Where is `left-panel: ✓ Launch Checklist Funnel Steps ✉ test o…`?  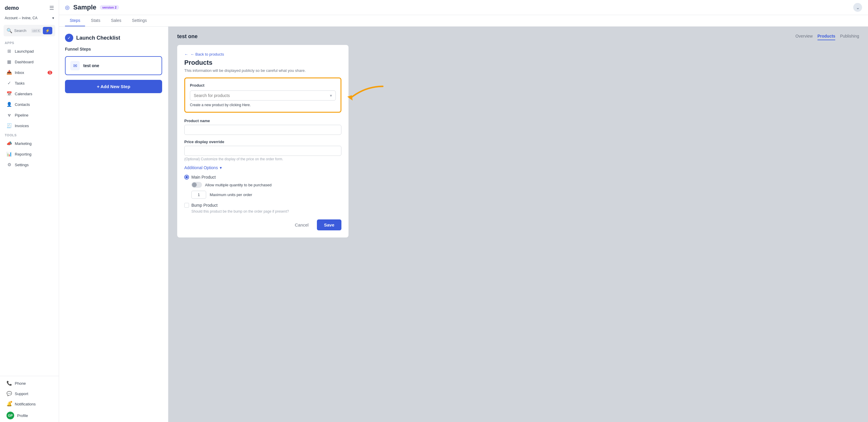
left-panel: ✓ Launch Checklist Funnel Steps ✉ test o… is located at coordinates (114, 224).